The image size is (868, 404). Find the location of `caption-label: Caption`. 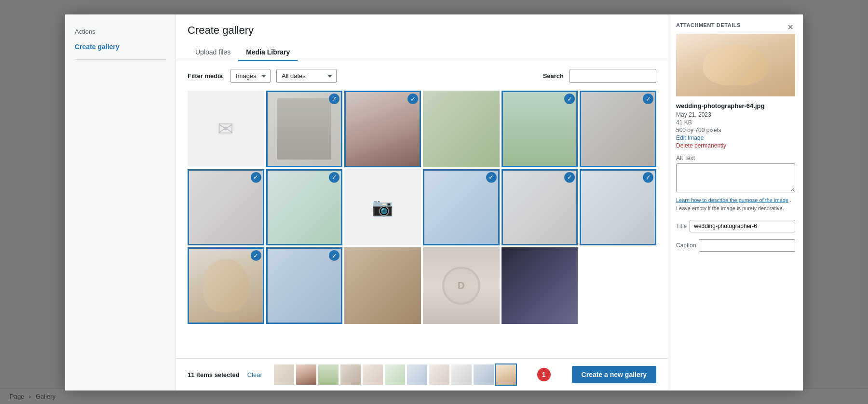

caption-label: Caption is located at coordinates (686, 245).